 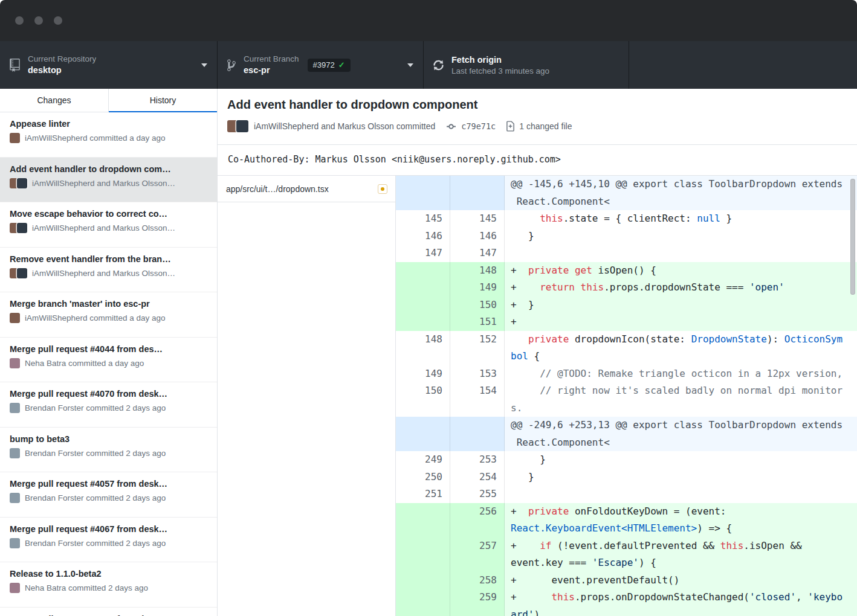 I want to click on file-list-item: app/src/ui/t…/dropdown.tsx, so click(x=306, y=189).